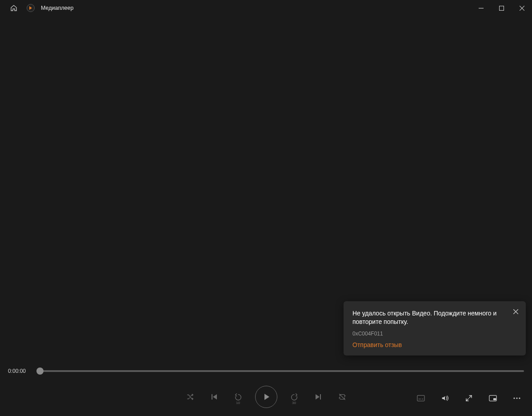 The height and width of the screenshot is (416, 532). What do you see at coordinates (516, 311) in the screenshot?
I see `toast-close-button` at bounding box center [516, 311].